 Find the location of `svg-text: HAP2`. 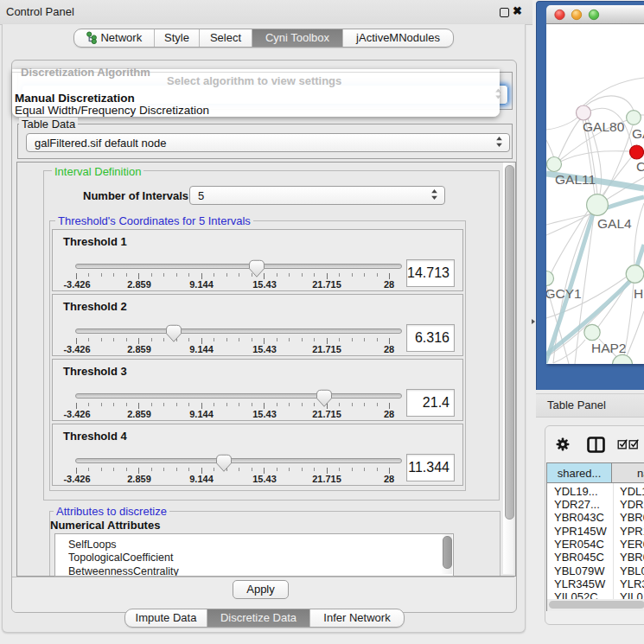

svg-text: HAP2 is located at coordinates (609, 348).